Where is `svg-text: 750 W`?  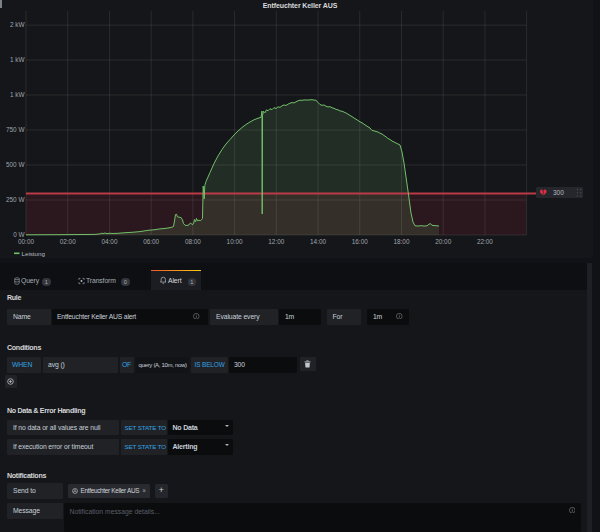
svg-text: 750 W is located at coordinates (16, 130).